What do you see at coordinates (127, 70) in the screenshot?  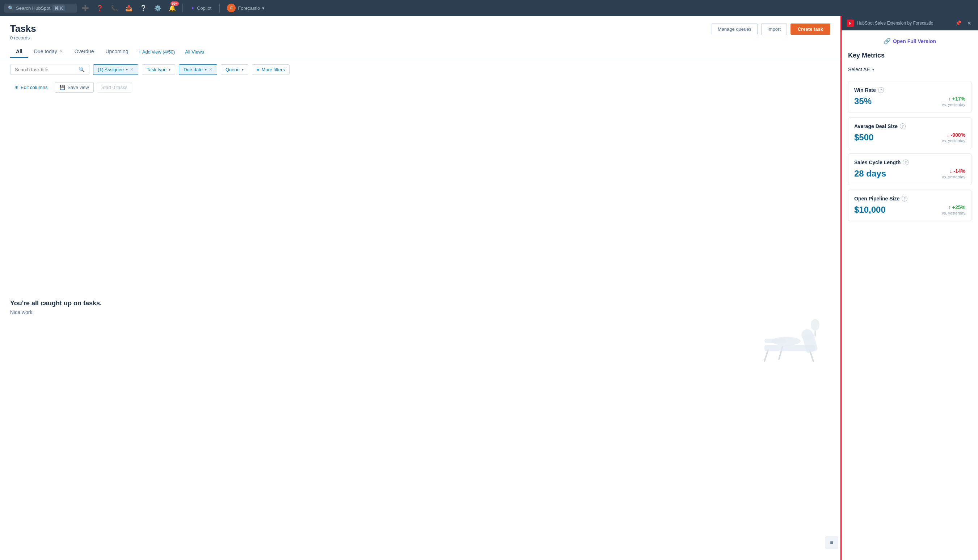 I see `assignee-chevron-icon: ▾` at bounding box center [127, 70].